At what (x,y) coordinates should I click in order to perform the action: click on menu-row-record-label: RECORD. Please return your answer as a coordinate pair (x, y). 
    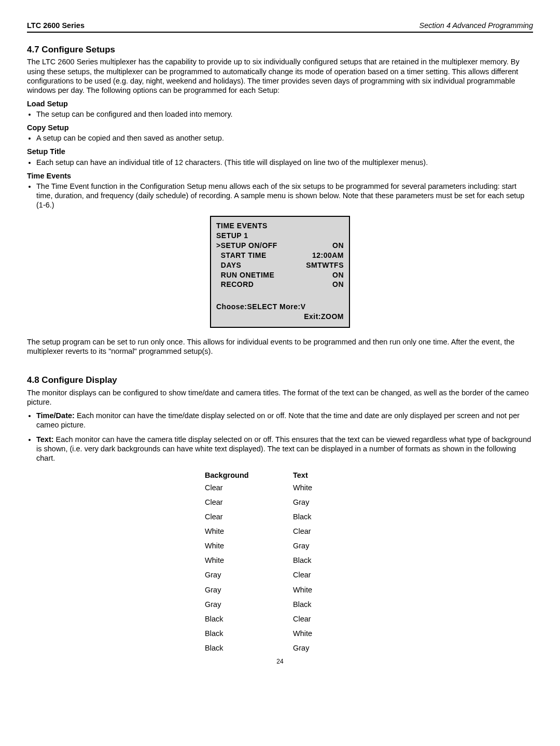
    Looking at the image, I should click on (235, 284).